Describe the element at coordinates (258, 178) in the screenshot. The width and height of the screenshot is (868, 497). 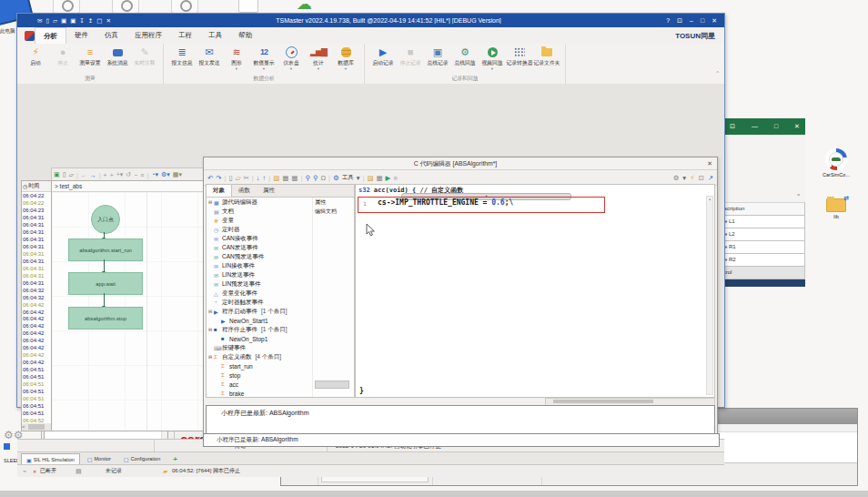
I see `move-down-icon: ↓` at that location.